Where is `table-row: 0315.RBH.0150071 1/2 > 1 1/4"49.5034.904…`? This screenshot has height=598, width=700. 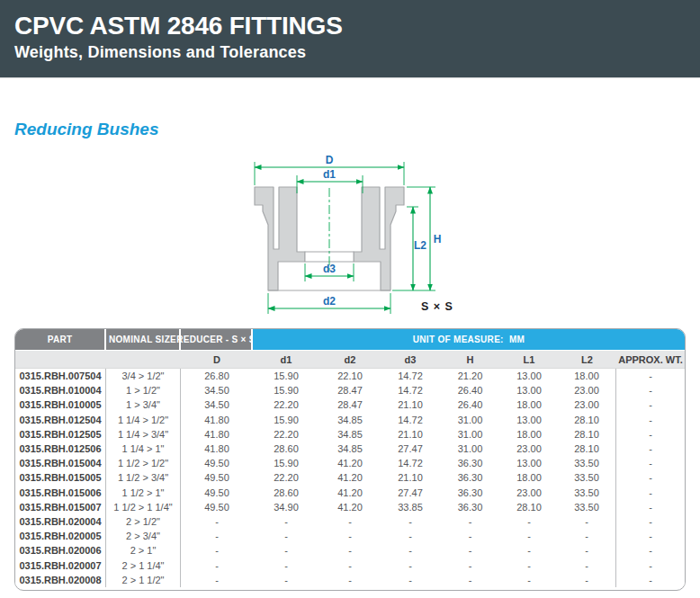
table-row: 0315.RBH.0150071 1/2 > 1 1/4"49.5034.904… is located at coordinates (350, 507).